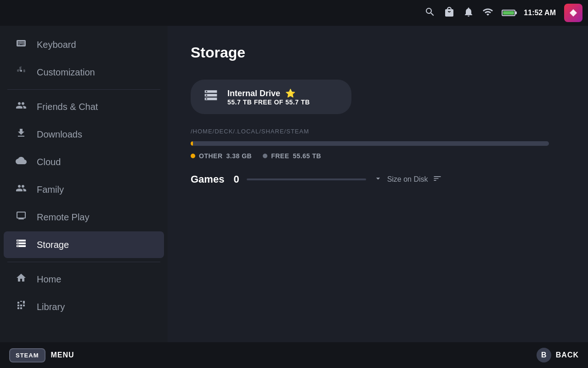 This screenshot has height=368, width=588. Describe the element at coordinates (306, 179) in the screenshot. I see `games-progress-bar` at that location.